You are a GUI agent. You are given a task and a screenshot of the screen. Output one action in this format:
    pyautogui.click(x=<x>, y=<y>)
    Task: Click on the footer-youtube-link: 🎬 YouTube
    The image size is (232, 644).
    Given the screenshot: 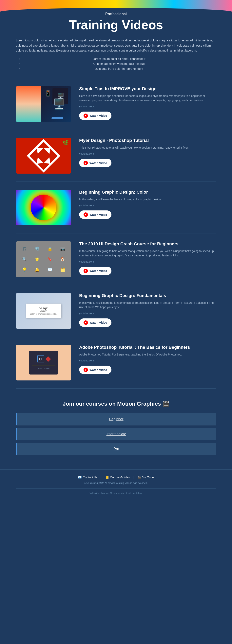 What is the action you would take?
    pyautogui.click(x=146, y=478)
    